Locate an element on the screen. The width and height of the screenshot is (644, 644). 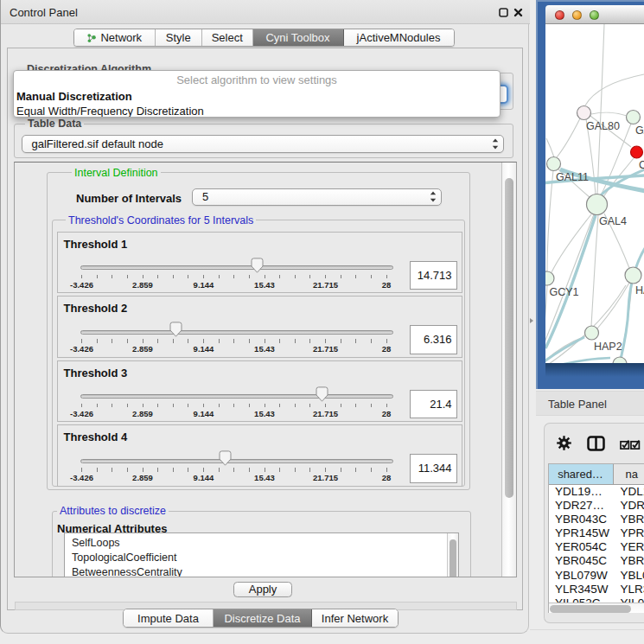
numerical-attributes-list: SelfLoopsTopologicalCoefficientBetweenne… is located at coordinates (261, 555).